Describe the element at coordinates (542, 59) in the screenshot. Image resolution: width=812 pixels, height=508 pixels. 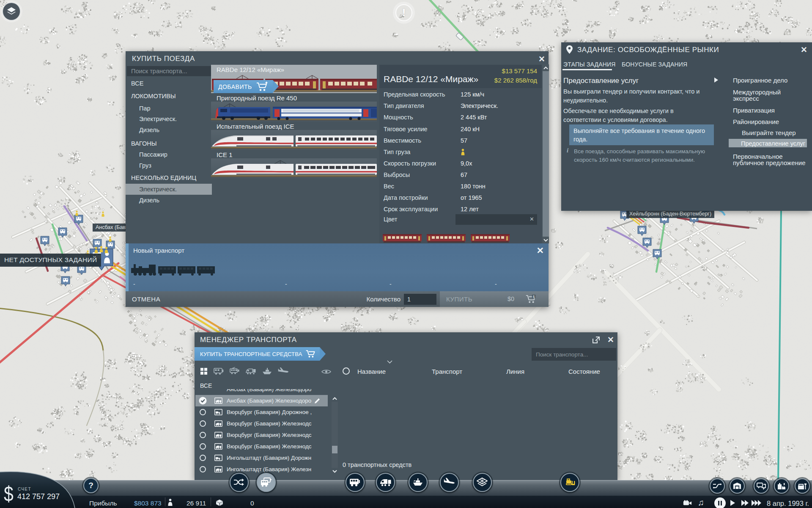
I see `buy-dialog-close-icon: ✕` at that location.